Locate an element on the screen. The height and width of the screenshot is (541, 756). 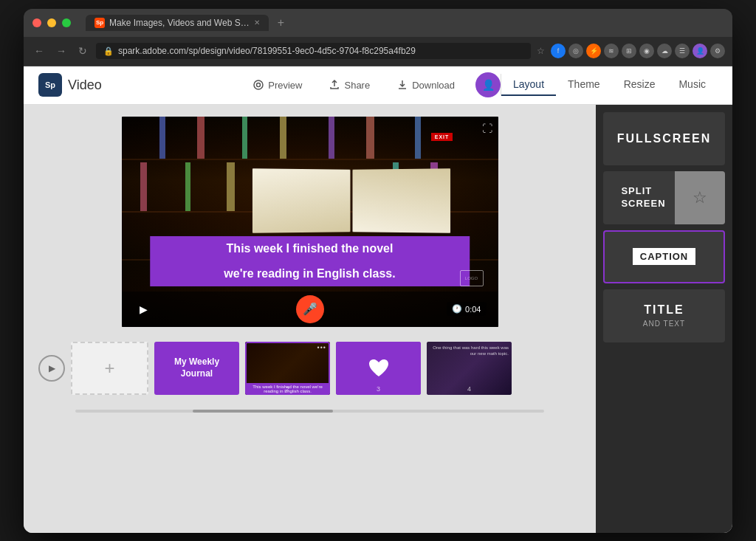
title-main-label: TITLE is located at coordinates (664, 310).